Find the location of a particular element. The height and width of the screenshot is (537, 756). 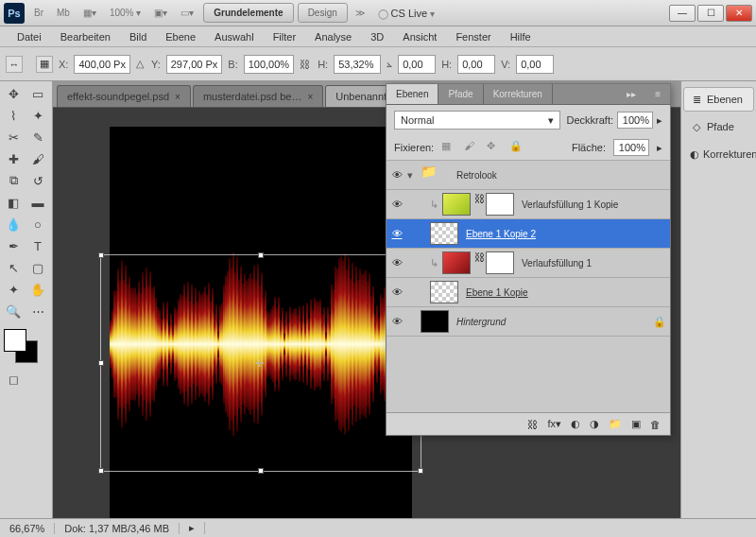

move-tool: ✥ is located at coordinates (13, 94).